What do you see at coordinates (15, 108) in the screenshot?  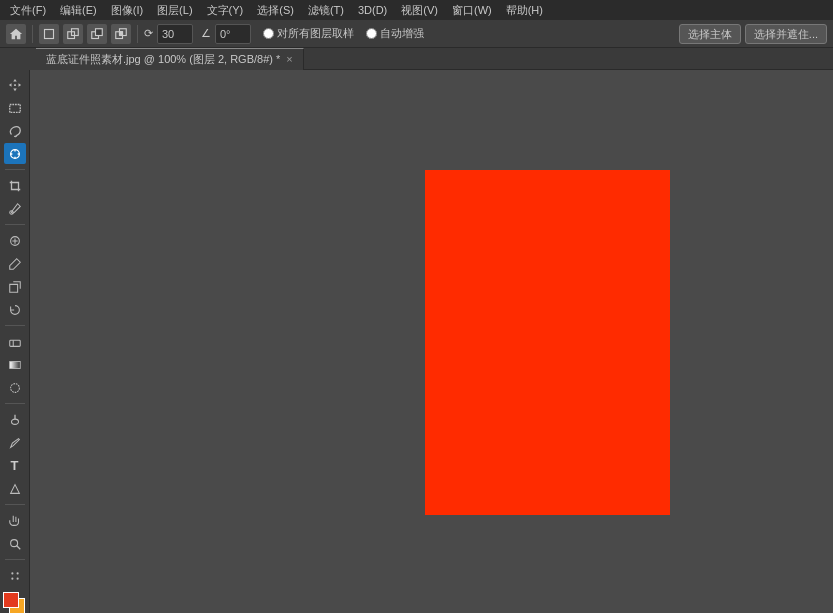 I see `tool-marquee` at bounding box center [15, 108].